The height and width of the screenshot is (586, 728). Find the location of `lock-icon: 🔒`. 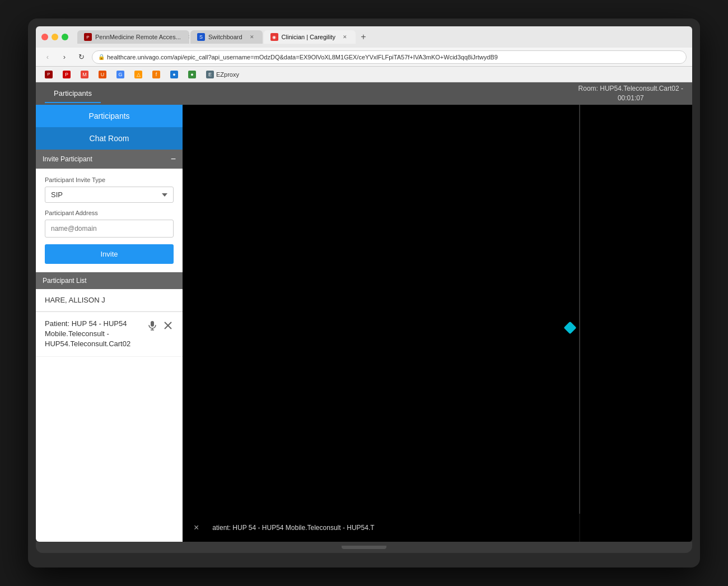

lock-icon: 🔒 is located at coordinates (101, 57).